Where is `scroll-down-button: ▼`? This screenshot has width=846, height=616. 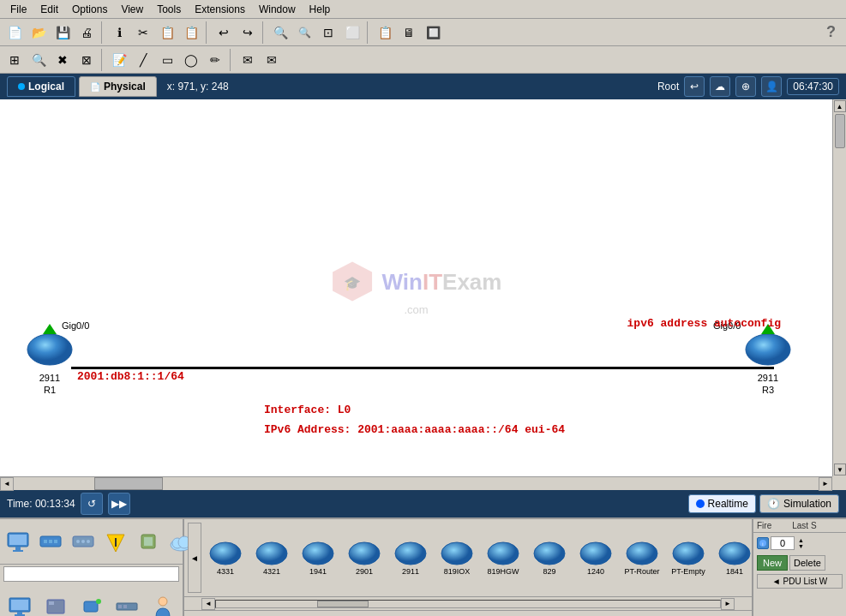
scroll-down-button: ▼ is located at coordinates (840, 469).